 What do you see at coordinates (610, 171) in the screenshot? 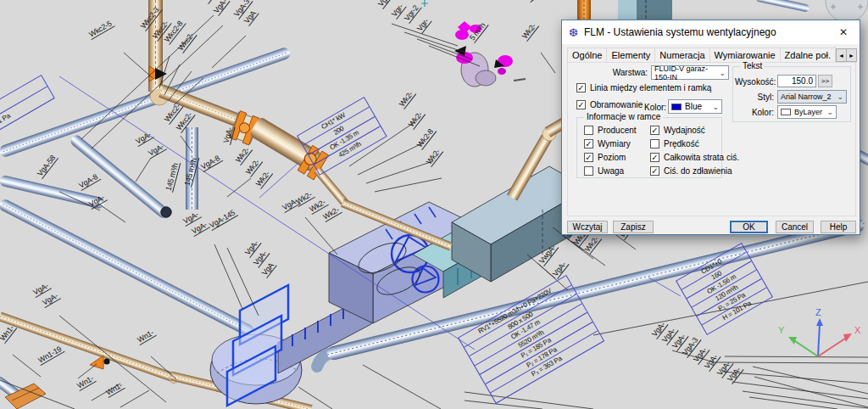
I see `checkbox-uwaga: Uwaga` at bounding box center [610, 171].